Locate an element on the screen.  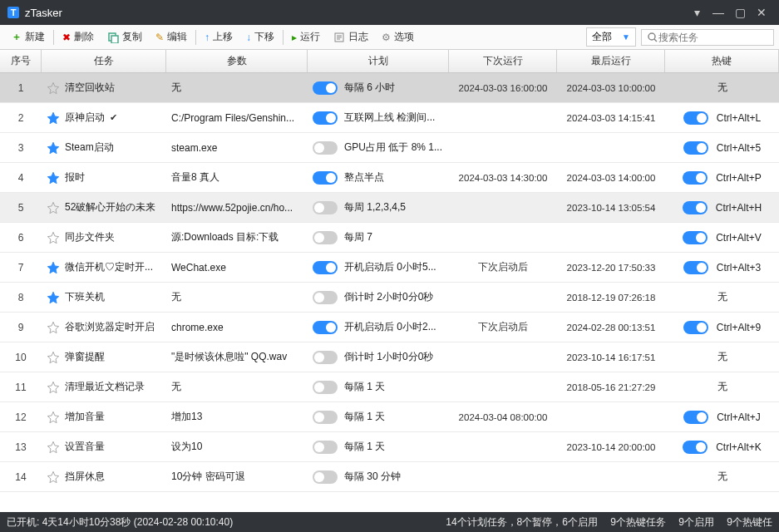
search-input is located at coordinates (712, 37).